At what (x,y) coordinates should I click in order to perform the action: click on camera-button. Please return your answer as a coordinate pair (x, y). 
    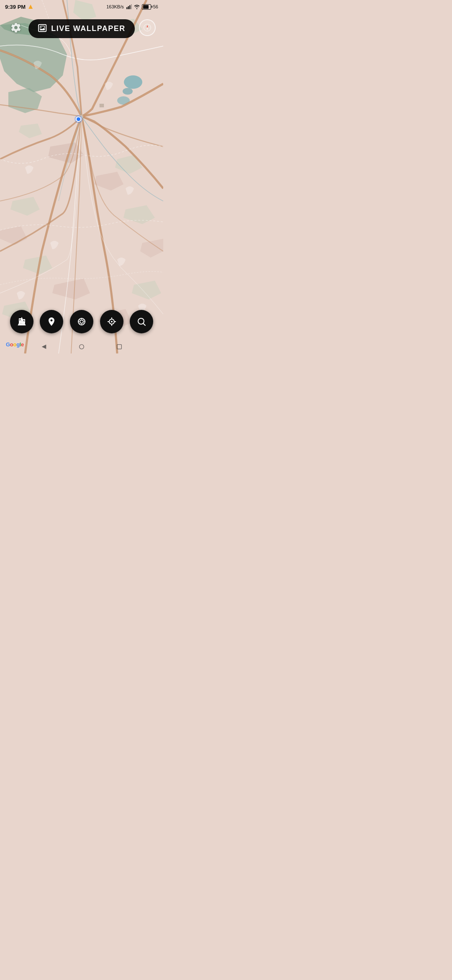
    Looking at the image, I should click on (82, 322).